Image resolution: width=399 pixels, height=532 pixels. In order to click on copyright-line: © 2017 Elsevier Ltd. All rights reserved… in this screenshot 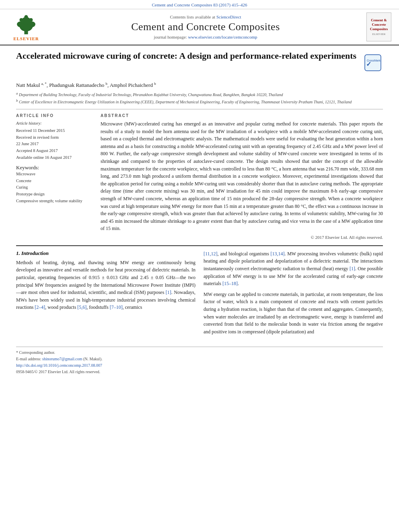, I will do `click(242, 237)`.